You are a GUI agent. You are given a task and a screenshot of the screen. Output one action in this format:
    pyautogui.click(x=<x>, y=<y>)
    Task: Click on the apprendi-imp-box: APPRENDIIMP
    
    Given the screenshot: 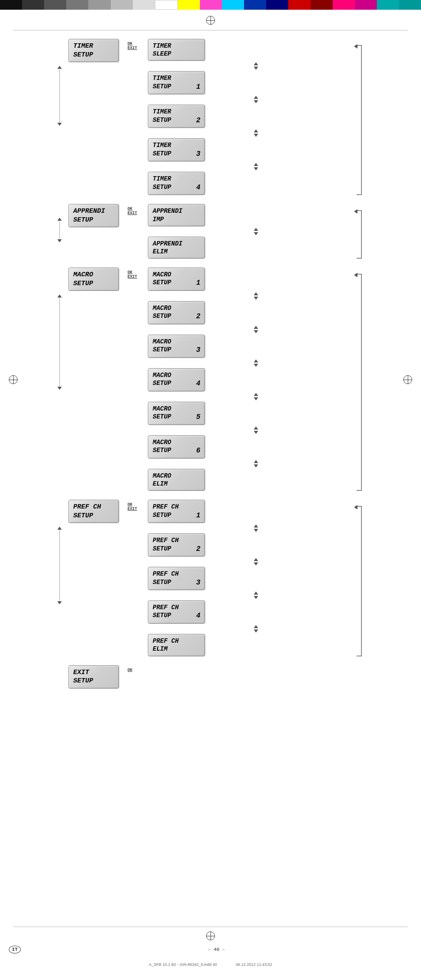 What is the action you would take?
    pyautogui.click(x=177, y=215)
    